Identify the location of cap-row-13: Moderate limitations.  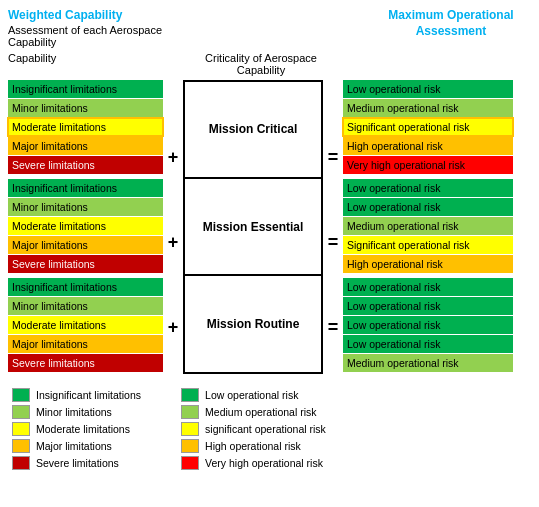
(86, 325).